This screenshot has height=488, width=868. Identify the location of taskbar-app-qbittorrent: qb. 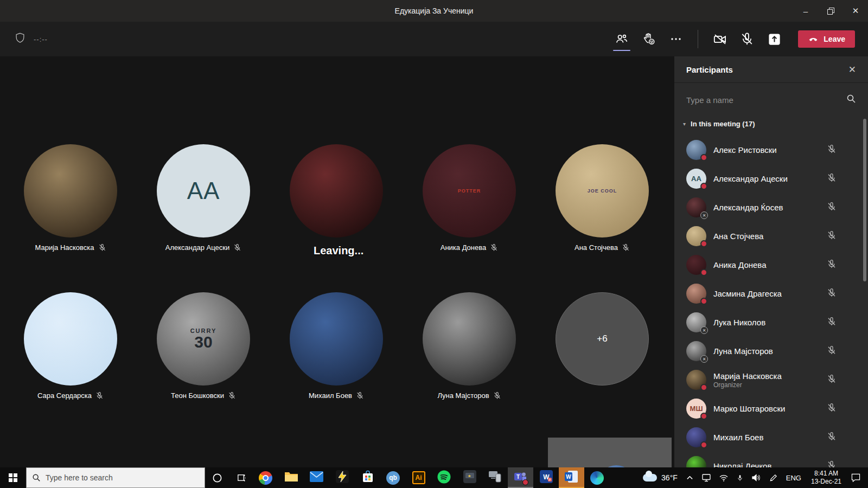
(393, 478).